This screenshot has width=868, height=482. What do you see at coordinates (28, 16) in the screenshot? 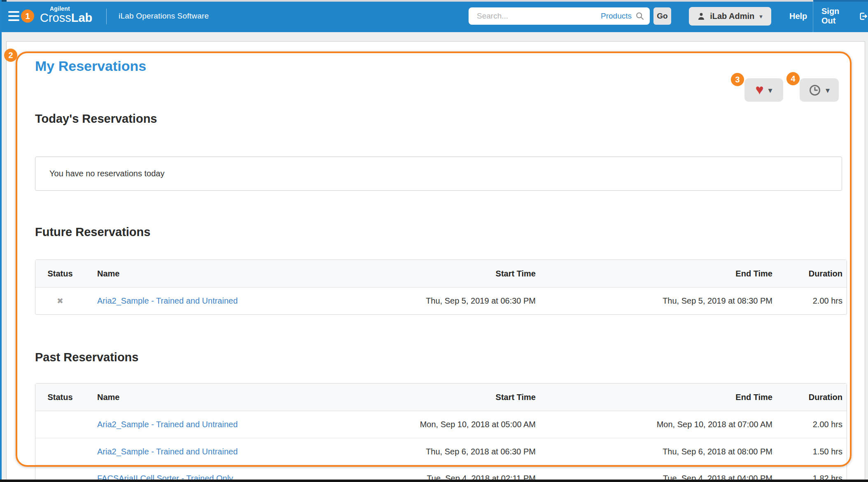
I see `annotation-badge-1: 1` at bounding box center [28, 16].